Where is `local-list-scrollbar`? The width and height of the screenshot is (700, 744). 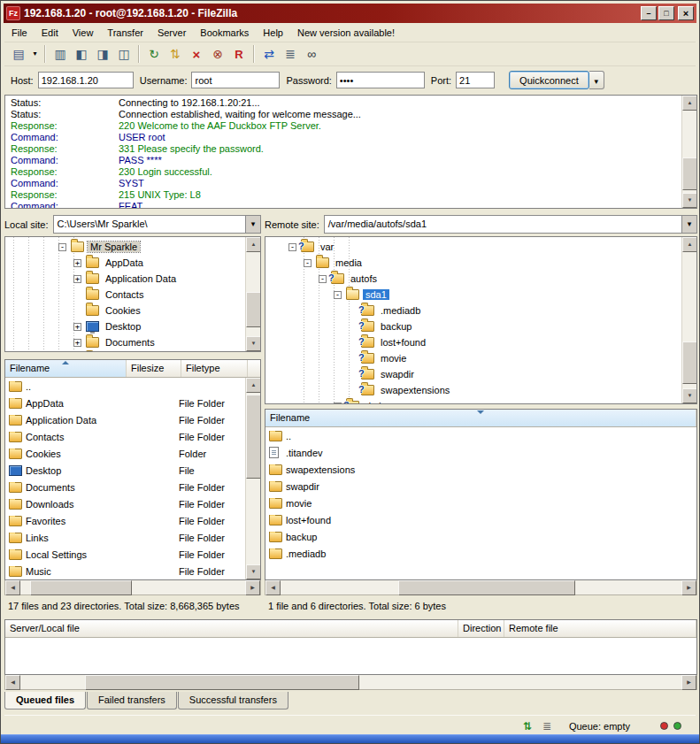
local-list-scrollbar is located at coordinates (253, 479).